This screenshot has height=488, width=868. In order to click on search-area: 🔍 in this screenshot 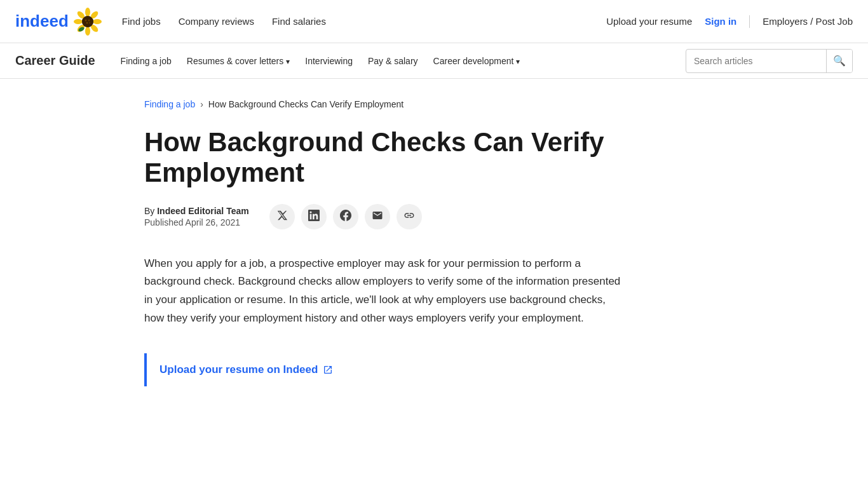, I will do `click(769, 61)`.